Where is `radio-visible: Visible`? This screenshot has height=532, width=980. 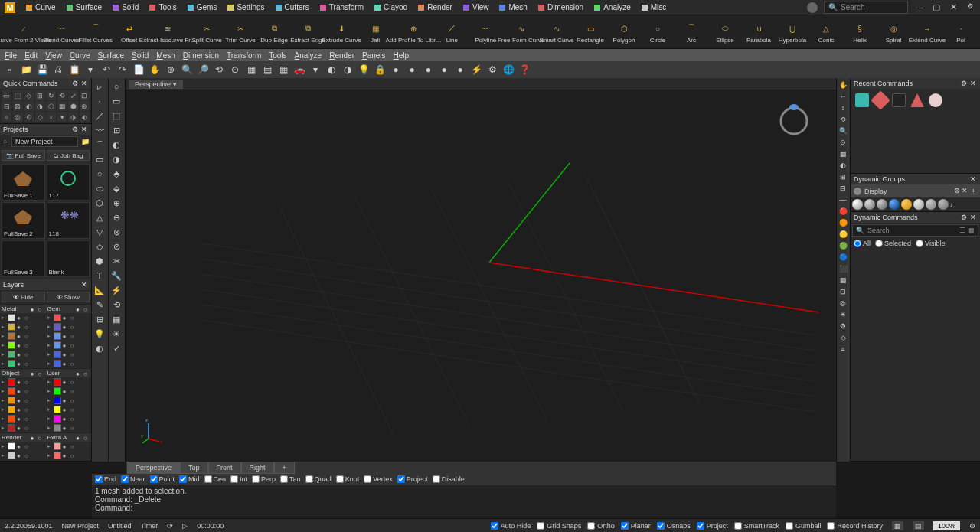
radio-visible: Visible is located at coordinates (930, 243).